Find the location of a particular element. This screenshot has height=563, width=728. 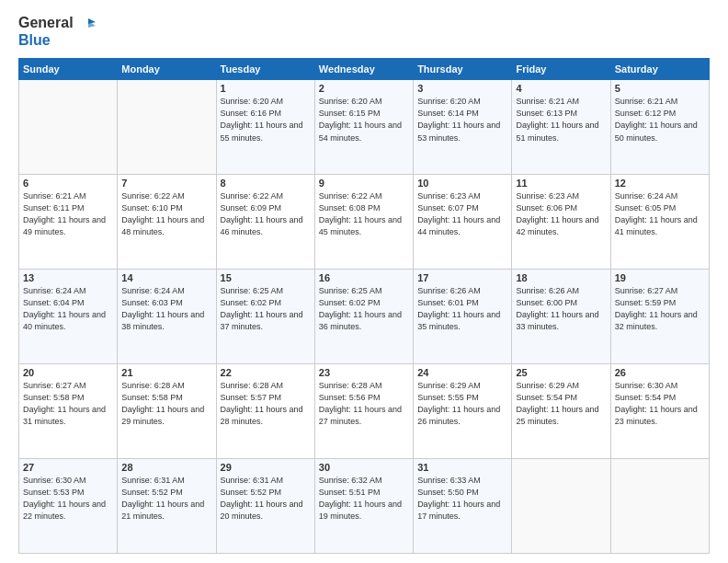

day-number: 29 is located at coordinates (266, 467).